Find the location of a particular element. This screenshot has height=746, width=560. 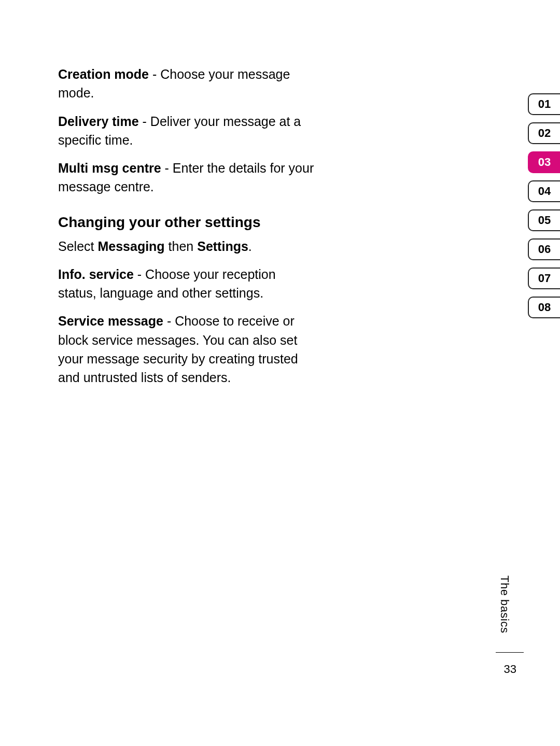

tab-label: 07 is located at coordinates (544, 278).